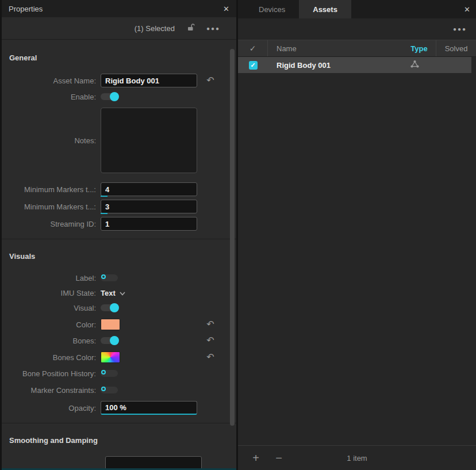 The width and height of the screenshot is (476, 470). I want to click on visual-toggle-label: Visual:, so click(52, 308).